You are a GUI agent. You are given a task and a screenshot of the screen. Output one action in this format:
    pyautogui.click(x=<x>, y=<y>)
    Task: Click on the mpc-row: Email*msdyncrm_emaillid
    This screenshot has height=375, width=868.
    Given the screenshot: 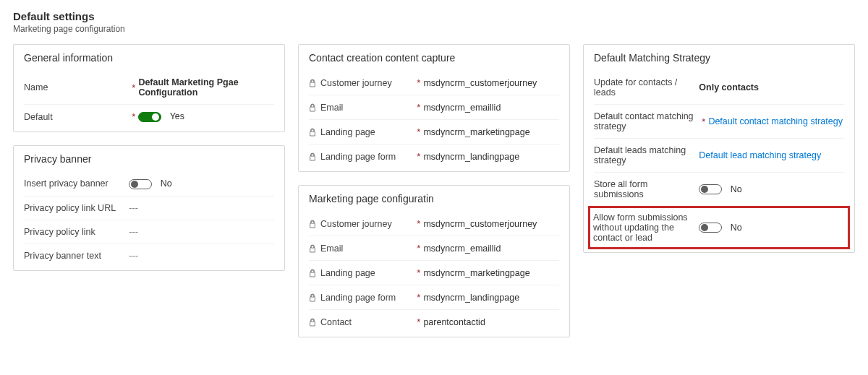 What is the action you would take?
    pyautogui.click(x=434, y=248)
    